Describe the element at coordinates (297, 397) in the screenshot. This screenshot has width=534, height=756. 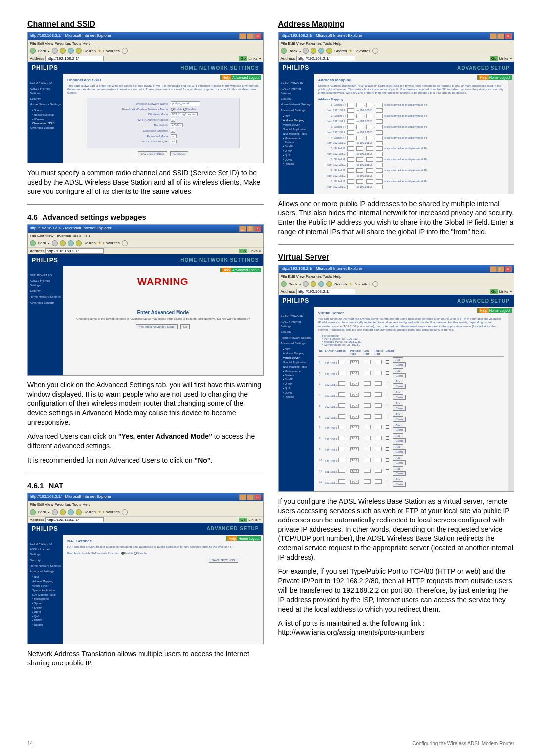
I see `sidebar-sub: • Routing` at that location.